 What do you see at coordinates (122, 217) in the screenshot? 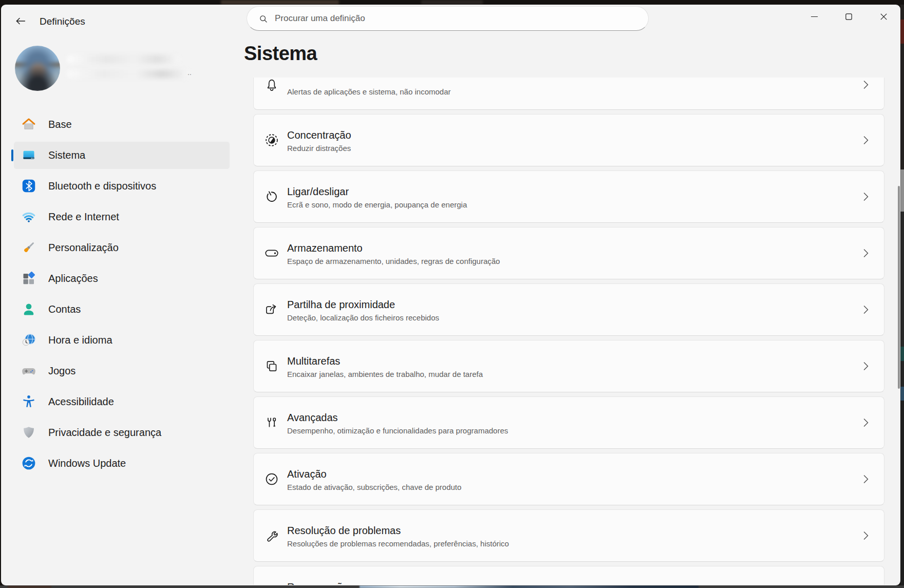
I see `sidebar-item-rede: Rede e Internet` at bounding box center [122, 217].